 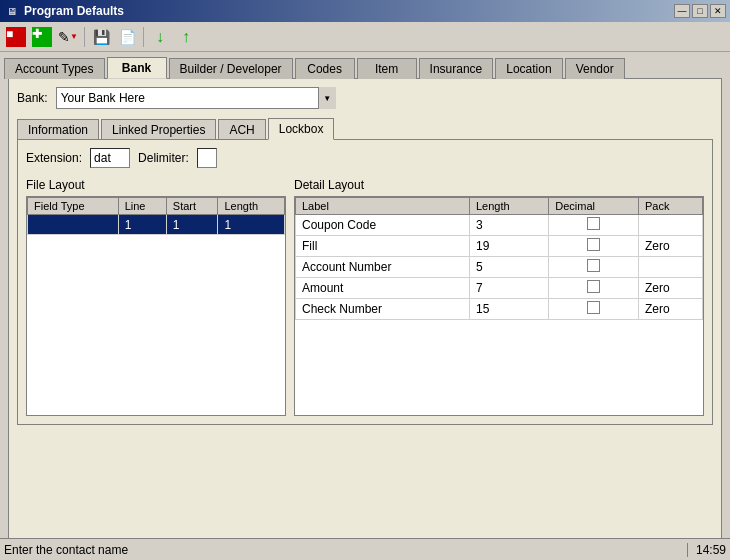 I want to click on cell-label: Coupon Code, so click(x=383, y=226).